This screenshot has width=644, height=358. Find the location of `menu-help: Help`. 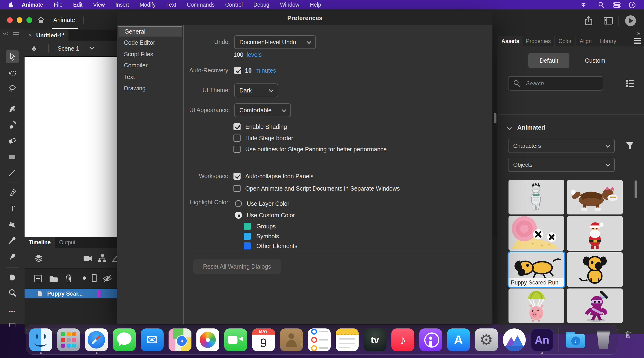

menu-help: Help is located at coordinates (316, 5).